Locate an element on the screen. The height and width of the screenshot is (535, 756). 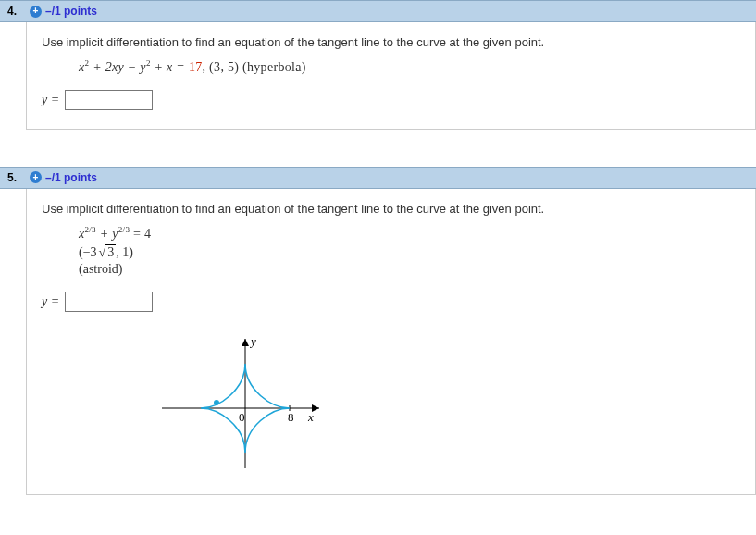
pt-sqrt: 3 is located at coordinates (111, 252).